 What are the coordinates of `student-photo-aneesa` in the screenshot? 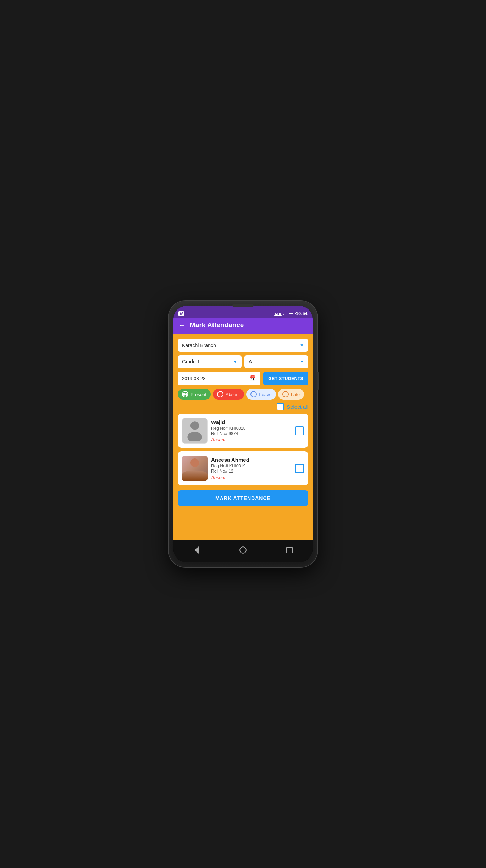 It's located at (195, 468).